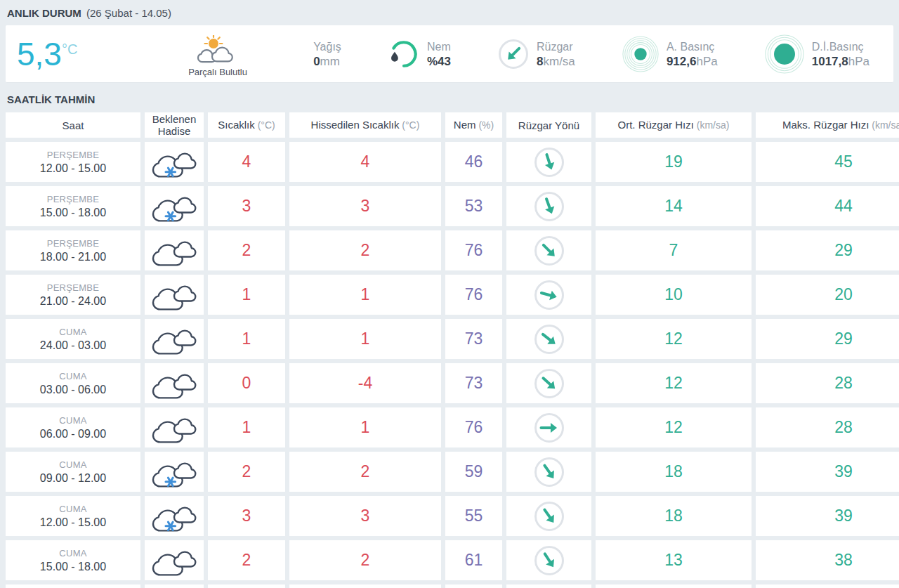  Describe the element at coordinates (214, 44) in the screenshot. I see `sun-icon` at that location.